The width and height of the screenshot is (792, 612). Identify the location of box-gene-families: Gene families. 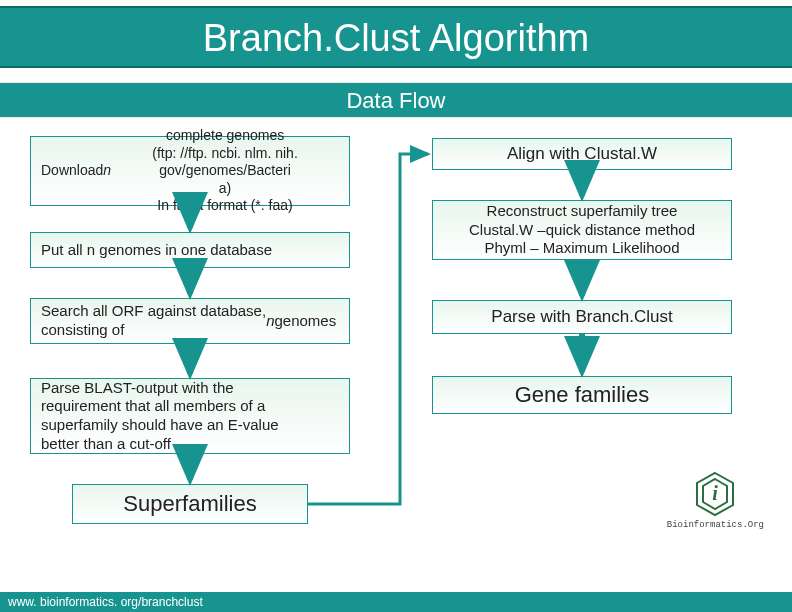
(582, 395).